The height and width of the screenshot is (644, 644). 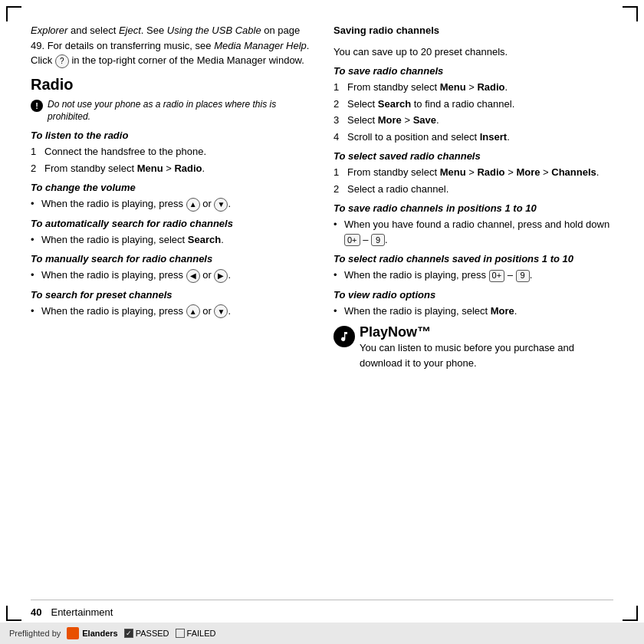 I want to click on saving-title-p: Saving radio channels, so click(x=474, y=31).